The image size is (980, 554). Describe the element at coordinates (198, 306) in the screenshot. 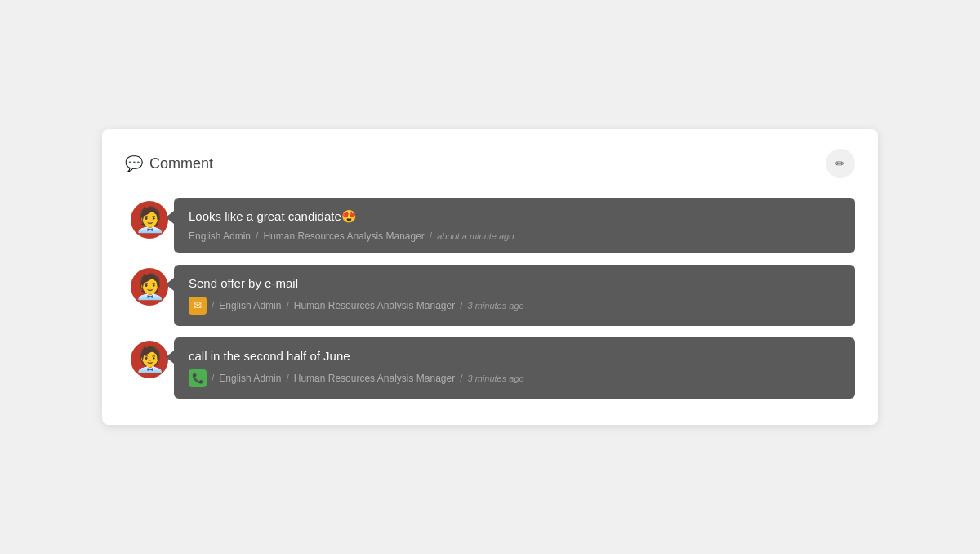

I see `email-icon: ✉` at that location.